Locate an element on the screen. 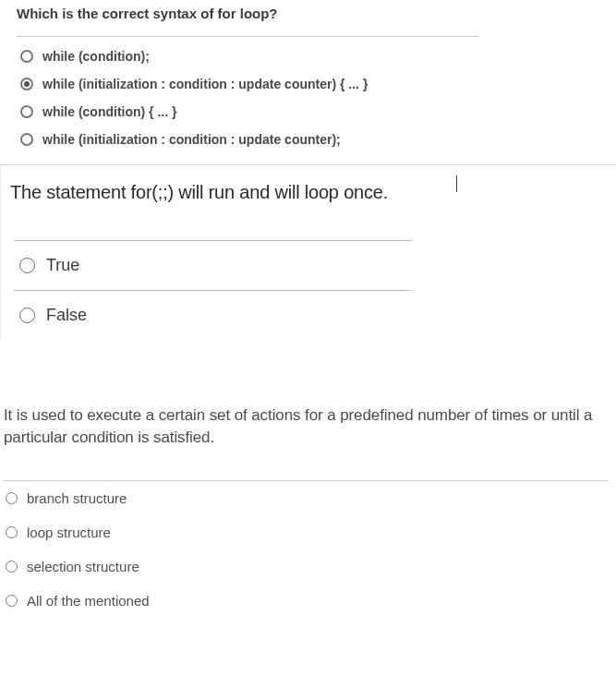  q1-option-1: while (initialization : condition : upda… is located at coordinates (308, 84).